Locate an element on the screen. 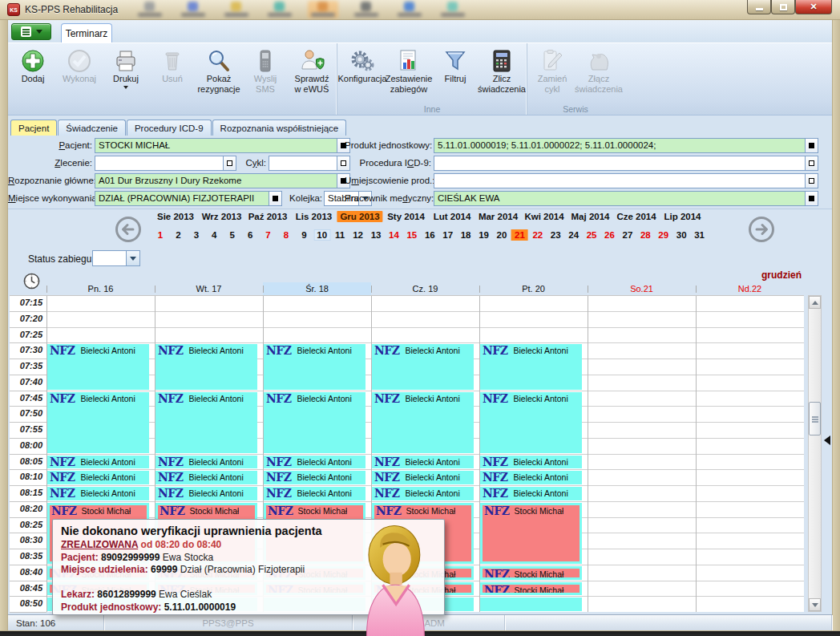 Image resolution: width=840 pixels, height=636 pixels. print-button: Drukuj is located at coordinates (126, 69).